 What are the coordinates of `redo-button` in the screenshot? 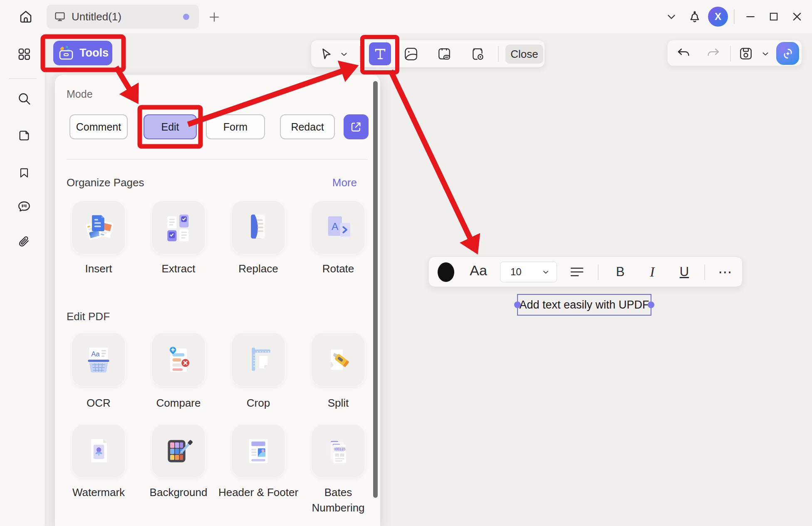 It's located at (713, 54).